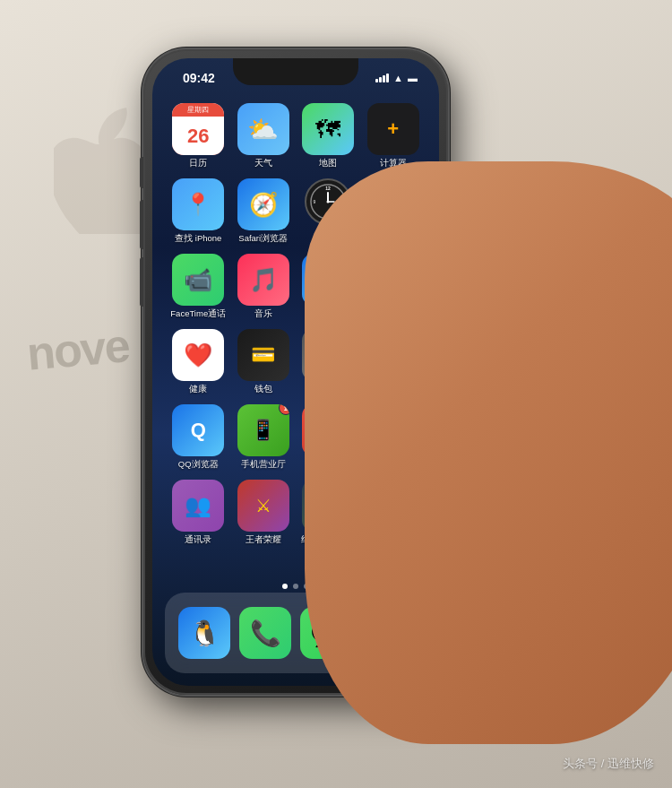  What do you see at coordinates (198, 136) in the screenshot?
I see `calendar-day: 26` at bounding box center [198, 136].